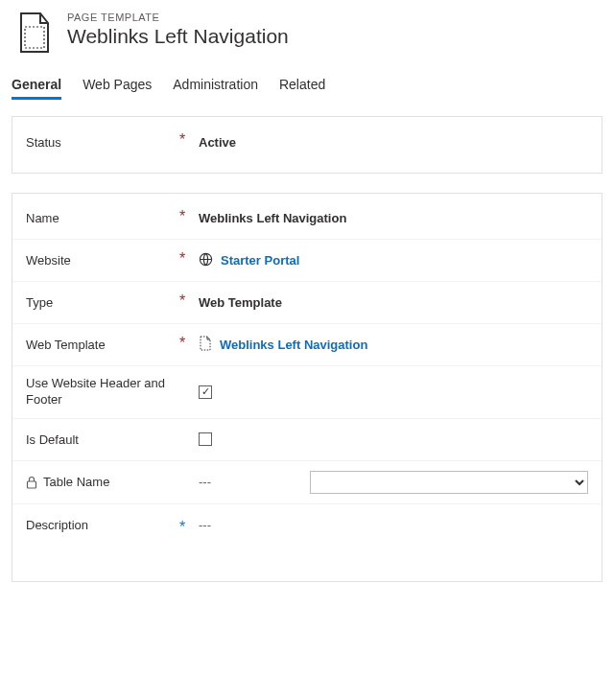 Image resolution: width=614 pixels, height=700 pixels. What do you see at coordinates (294, 345) in the screenshot?
I see `web-template-value: Weblinks Left Navigation` at bounding box center [294, 345].